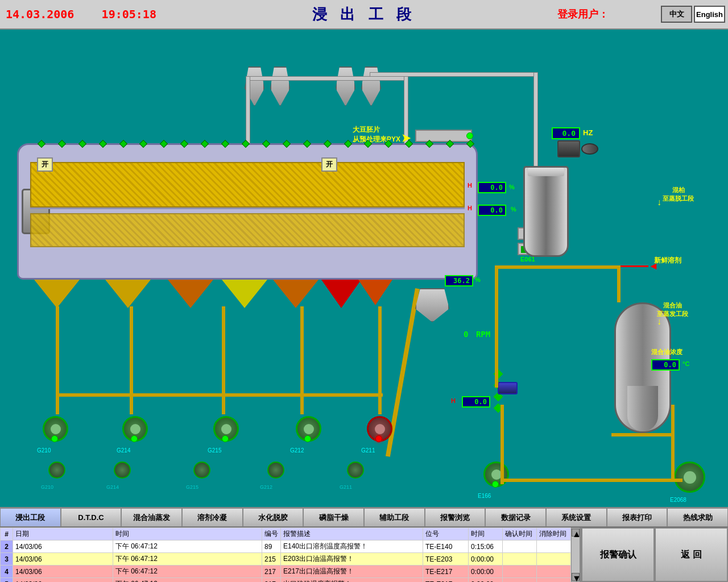 The image size is (728, 582). What do you see at coordinates (678, 194) in the screenshot?
I see `mixed-pulp-label: 混柏至蒸脱工段` at bounding box center [678, 194].